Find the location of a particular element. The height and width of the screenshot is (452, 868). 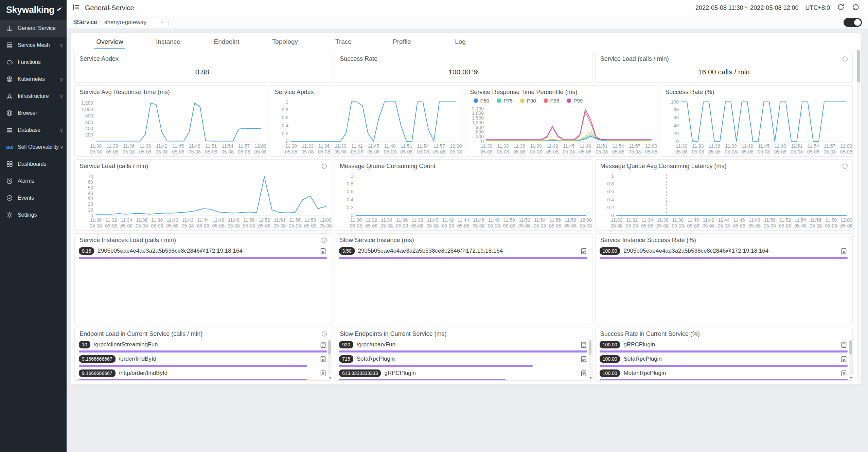

svg-text: 11:34 is located at coordinates (647, 220).